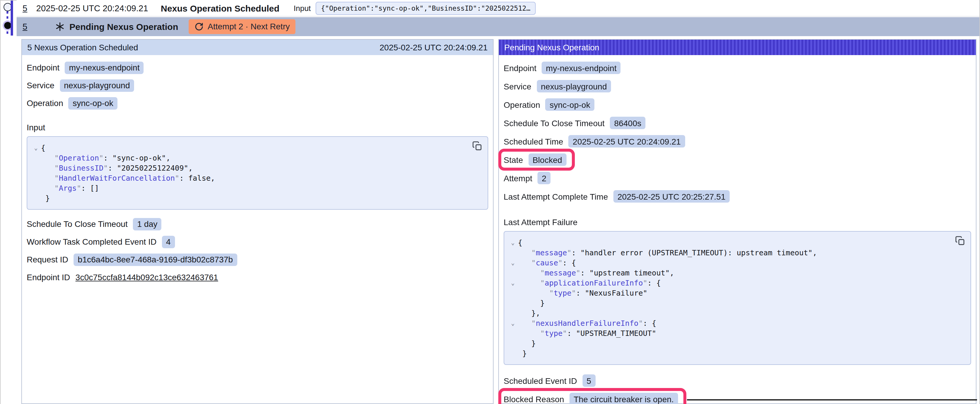  Describe the element at coordinates (617, 196) in the screenshot. I see `field-row-last-attempt-complete-time: Last Attempt Complete Time2025-02-25 UTC…` at that location.